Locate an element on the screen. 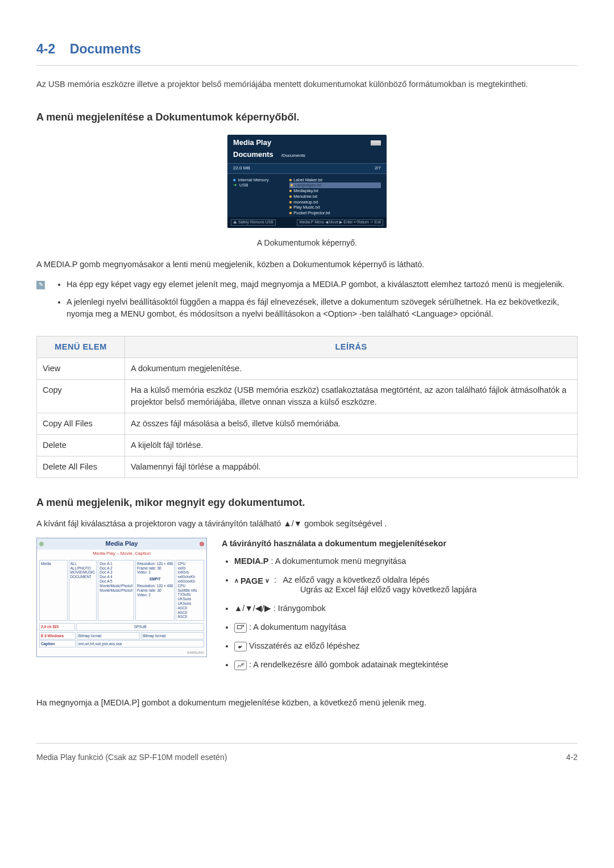 This screenshot has width=614, height=868. remote-return: Visszatérés az előző lépéshez is located at coordinates (406, 646).